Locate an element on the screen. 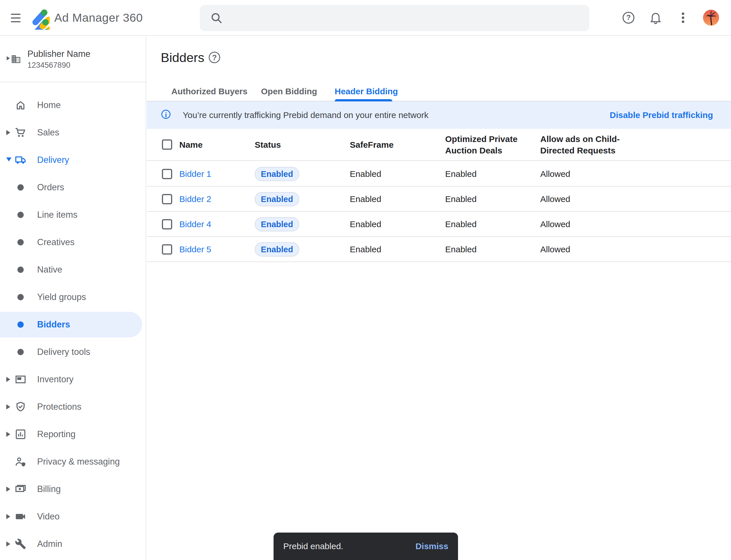 The height and width of the screenshot is (560, 731). publisher-account: Publisher Name 1234567890 is located at coordinates (73, 59).